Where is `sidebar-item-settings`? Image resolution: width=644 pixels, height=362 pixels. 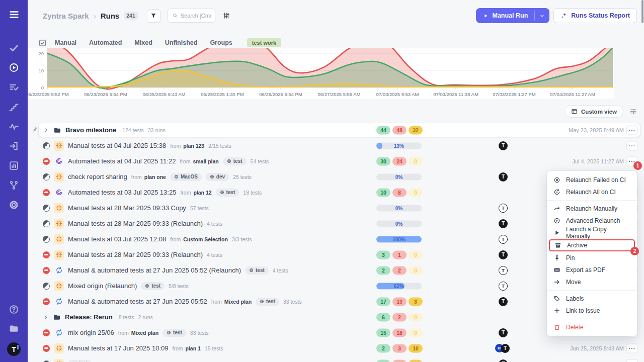
sidebar-item-settings is located at coordinates (14, 205).